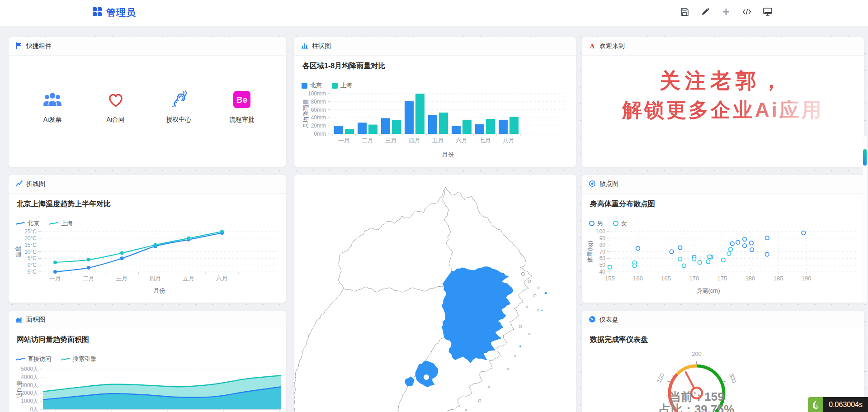 This screenshot has height=412, width=868. Describe the element at coordinates (723, 81) in the screenshot. I see `welcome-line-1: 关注老郭，` at that location.